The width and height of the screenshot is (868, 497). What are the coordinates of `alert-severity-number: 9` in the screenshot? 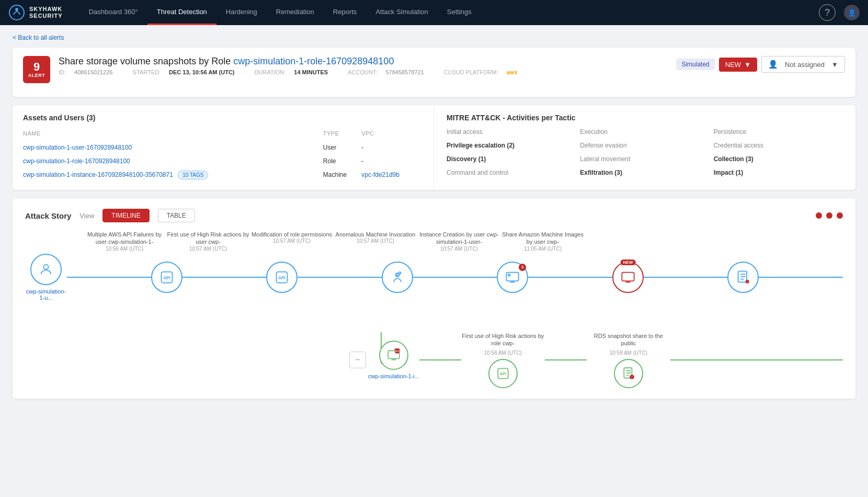 It's located at (37, 67).